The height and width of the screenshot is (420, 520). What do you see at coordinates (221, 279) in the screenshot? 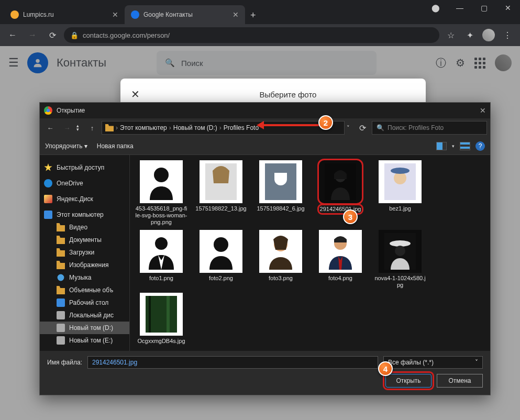
I see `file-name: foto2.png` at bounding box center [221, 279].